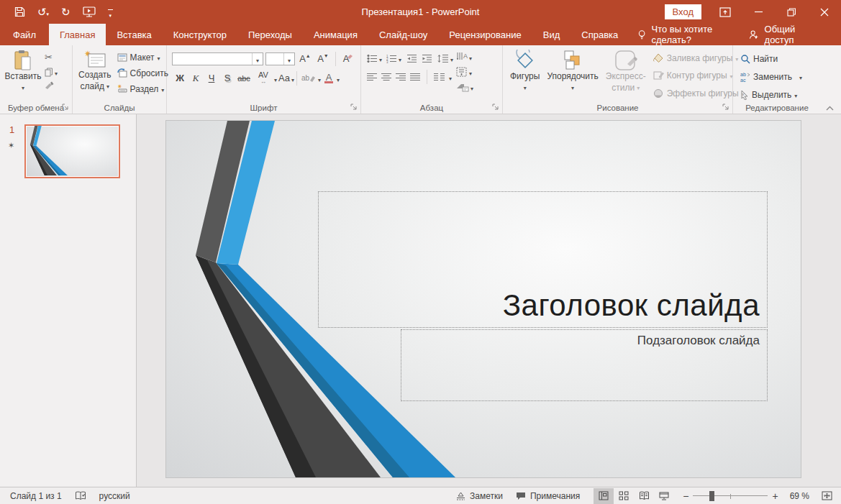 This screenshot has width=841, height=504. What do you see at coordinates (305, 59) in the screenshot?
I see `grow-font-button: A▲` at bounding box center [305, 59].